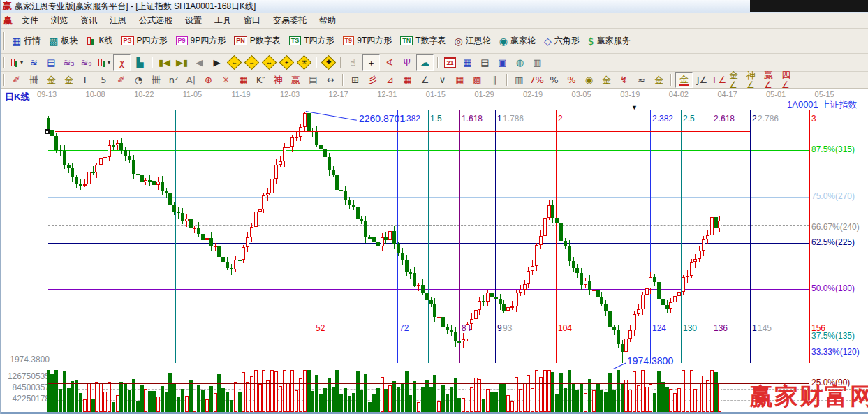  I want to click on zoom-fit-x-button: ↔, so click(270, 63).